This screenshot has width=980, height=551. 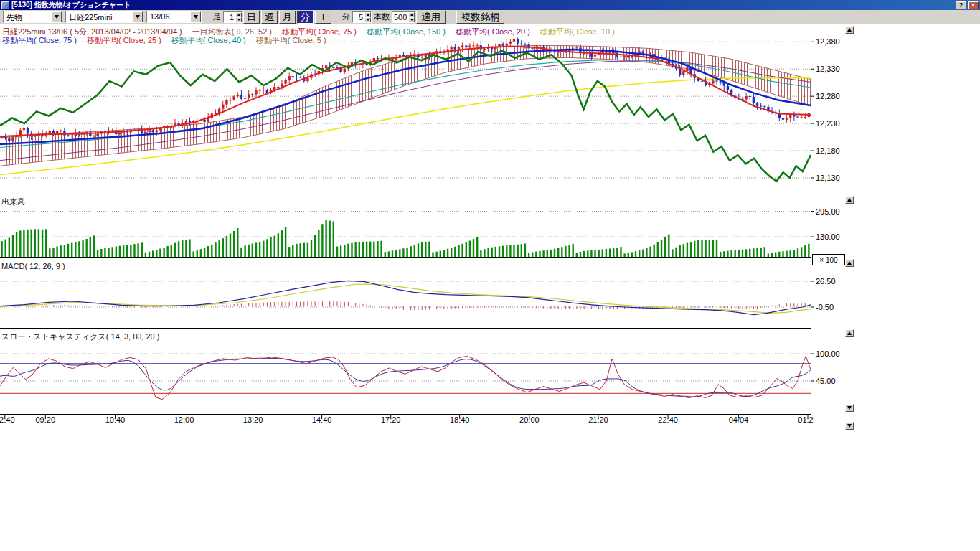 What do you see at coordinates (270, 17) in the screenshot?
I see `period-button-week: 週` at bounding box center [270, 17].